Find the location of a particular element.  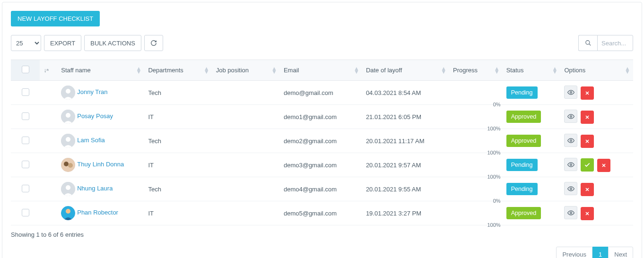

select-all-checkbox is located at coordinates (26, 69).